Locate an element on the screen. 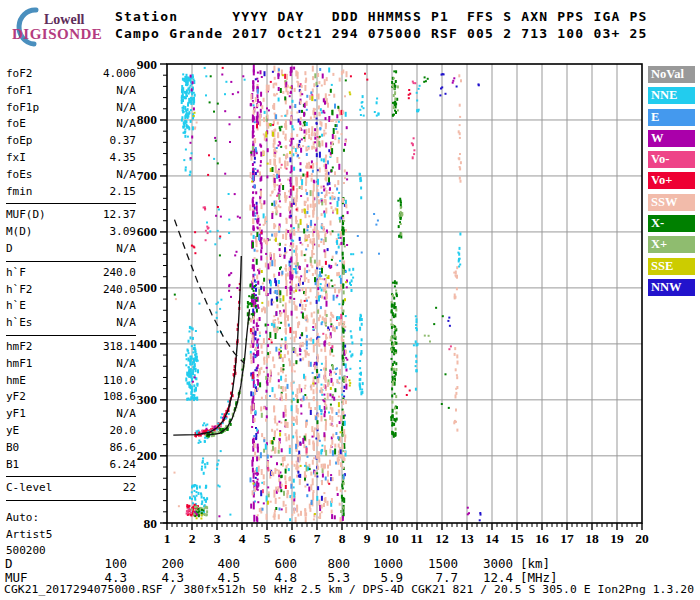 This screenshot has width=700, height=600. svg-text: 80 is located at coordinates (151, 524).